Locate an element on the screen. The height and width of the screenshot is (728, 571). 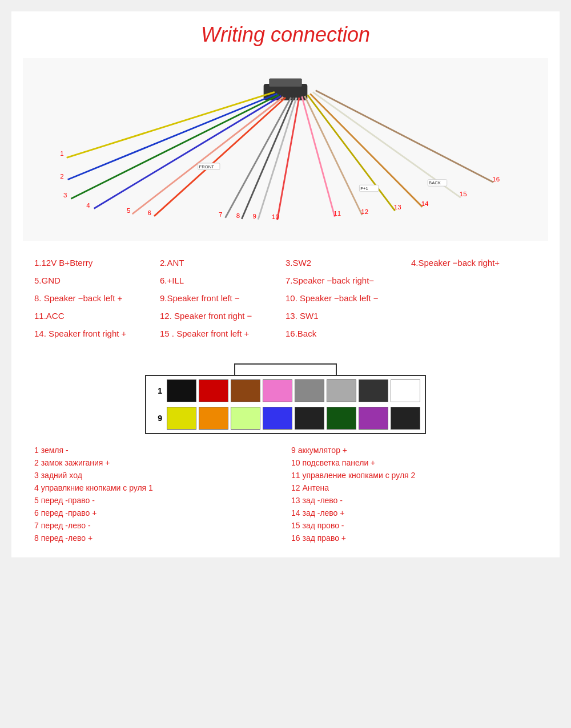
svg-text: 2 is located at coordinates (62, 176).